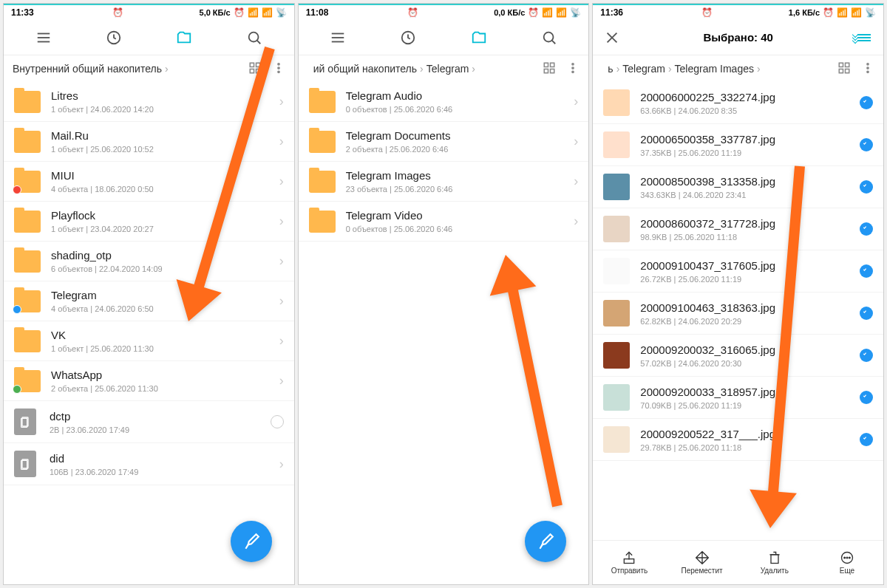 Image resolution: width=887 pixels, height=588 pixels. I want to click on list-item: shading_otp 6 объектов | 22.04.2020 14:0…, so click(149, 261).